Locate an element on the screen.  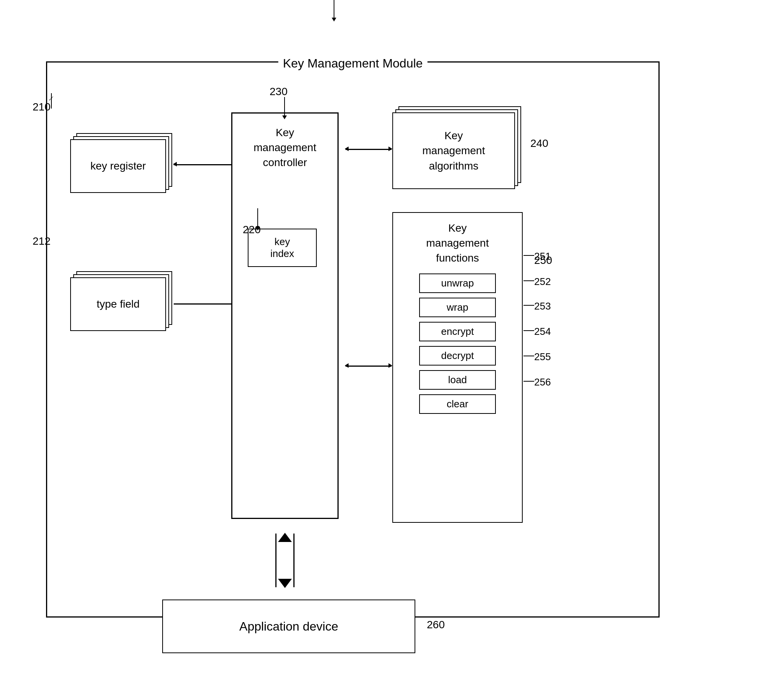
ref-253: 253 is located at coordinates (542, 306).